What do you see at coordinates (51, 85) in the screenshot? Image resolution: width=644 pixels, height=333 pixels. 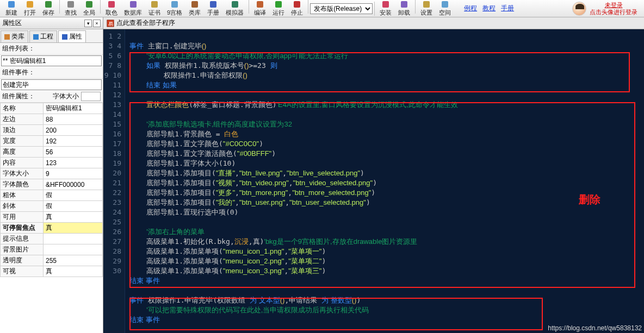 I see `event-select` at bounding box center [51, 85].